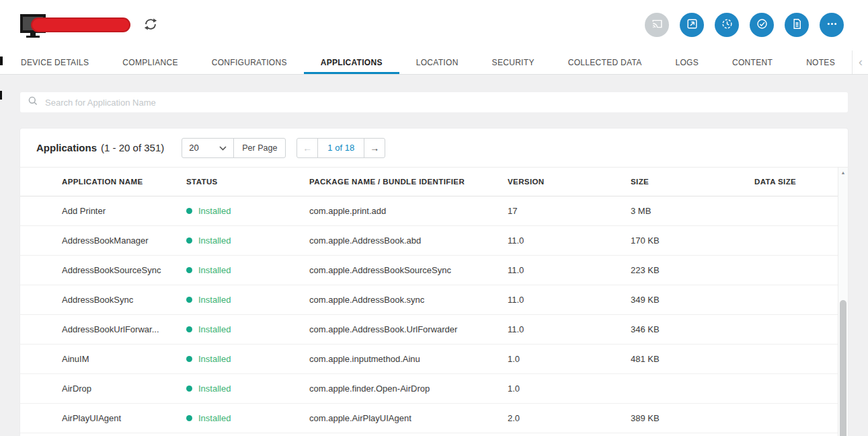  What do you see at coordinates (55, 62) in the screenshot?
I see `tab-device-details: DEVICE DETAILS` at bounding box center [55, 62].